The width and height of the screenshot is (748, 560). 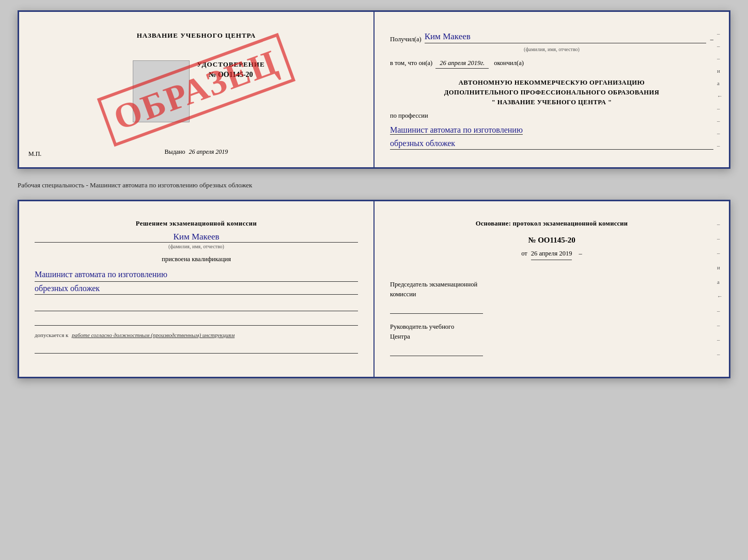 What do you see at coordinates (437, 308) in the screenshot?
I see `chairman-sign-line` at bounding box center [437, 308].